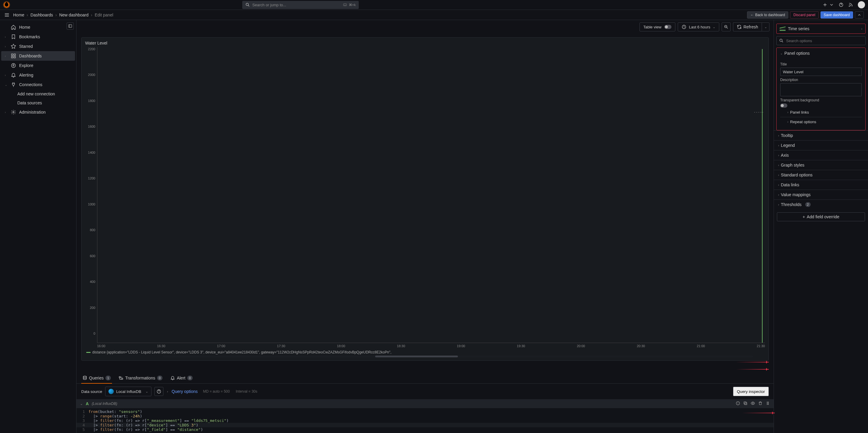  What do you see at coordinates (821, 136) in the screenshot?
I see `cat-tooltip: ›Tooltip` at bounding box center [821, 136].